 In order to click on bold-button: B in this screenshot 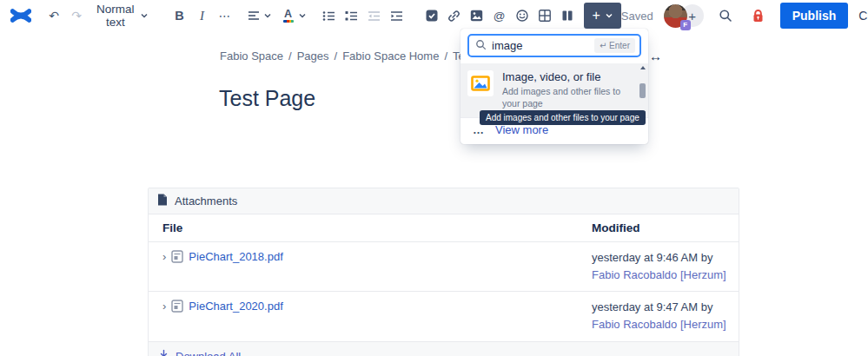, I will do `click(180, 16)`.